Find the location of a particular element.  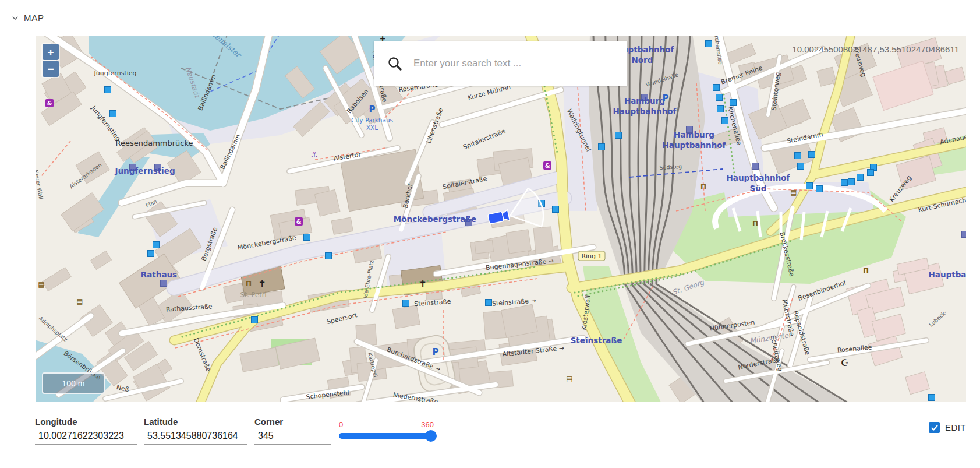

longitude-field: Longitude is located at coordinates (86, 431).